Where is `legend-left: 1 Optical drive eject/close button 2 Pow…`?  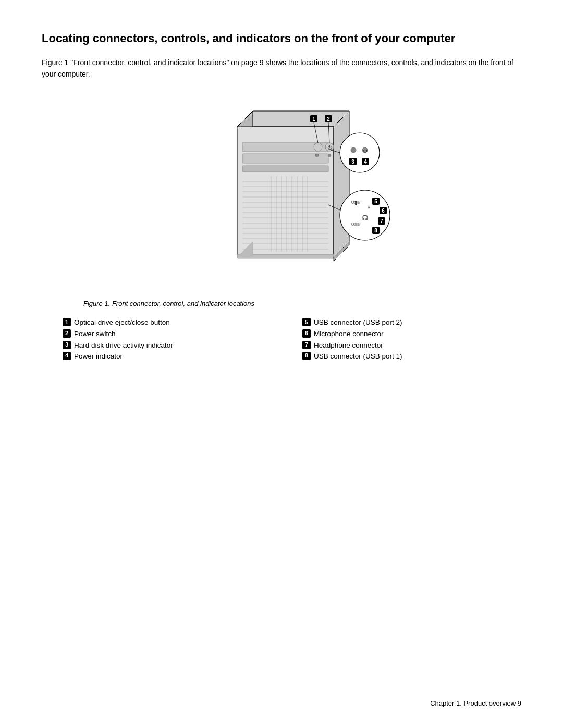
legend-left: 1 Optical drive eject/close button 2 Pow… is located at coordinates (172, 339).